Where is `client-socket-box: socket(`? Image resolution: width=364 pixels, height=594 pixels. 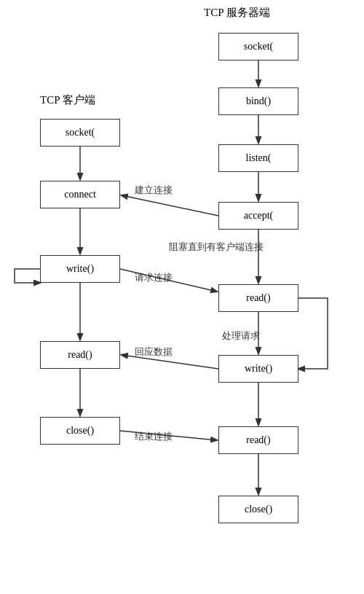 client-socket-box: socket( is located at coordinates (80, 133).